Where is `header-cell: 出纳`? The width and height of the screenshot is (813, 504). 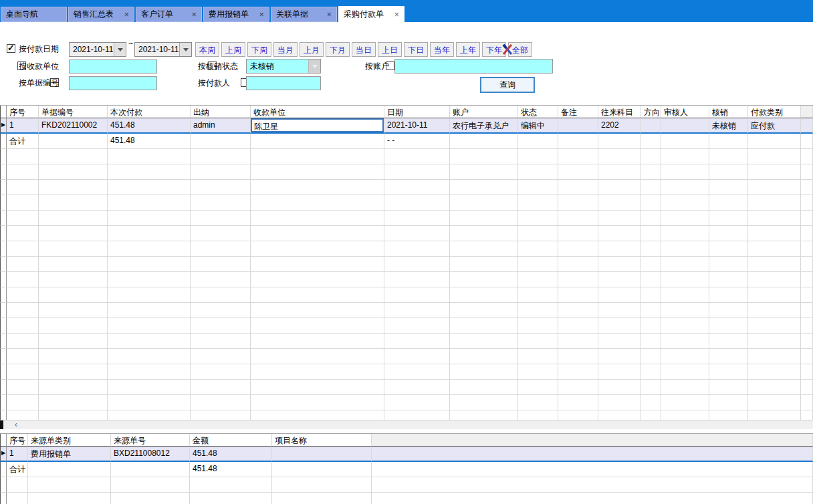
header-cell: 出纳 is located at coordinates (221, 112).